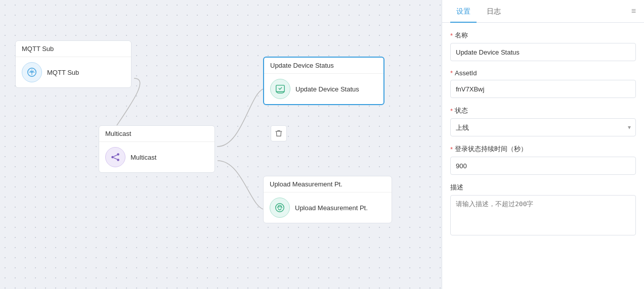  I want to click on upload-measurement-icon, so click(280, 208).